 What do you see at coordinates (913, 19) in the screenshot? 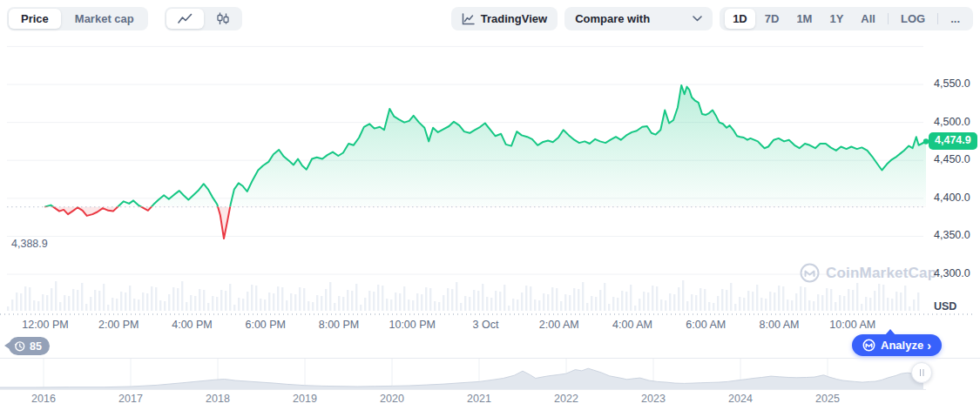
I see `range-log-button: LOG` at bounding box center [913, 19].